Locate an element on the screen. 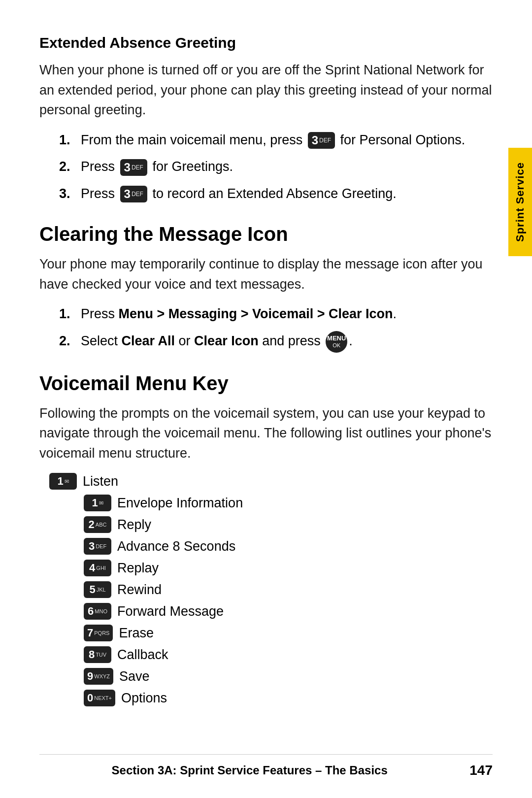 The width and height of the screenshot is (532, 798). clearing-message-body: Your phone may temporarily continue to d… is located at coordinates (266, 274).